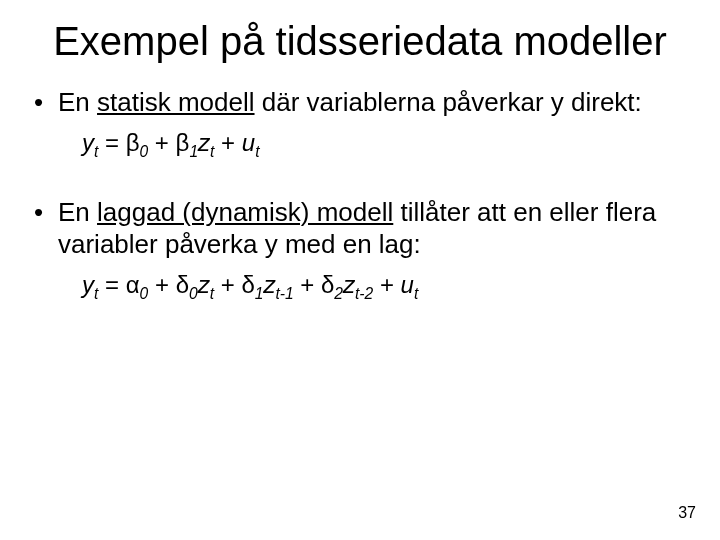  Describe the element at coordinates (416, 292) in the screenshot. I see `eq2-usub: t` at that location.